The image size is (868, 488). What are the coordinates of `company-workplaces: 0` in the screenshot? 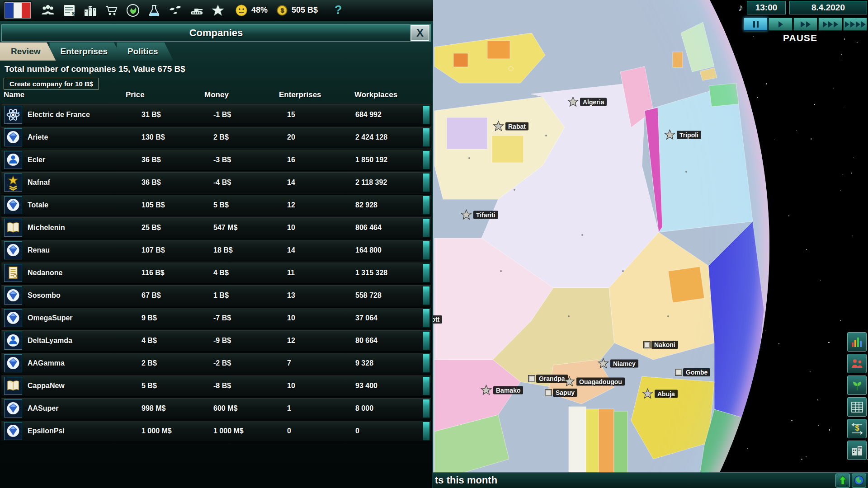 It's located at (357, 431).